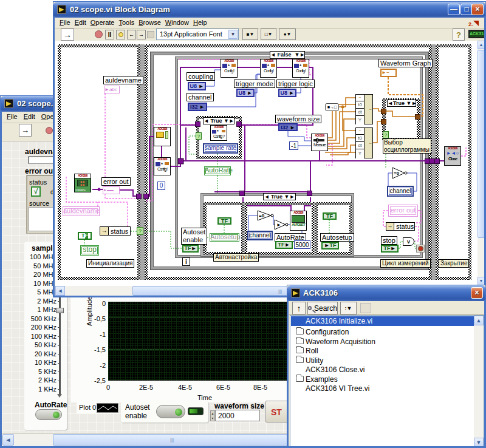  I want to click on svg-text: =0, so click(397, 174).